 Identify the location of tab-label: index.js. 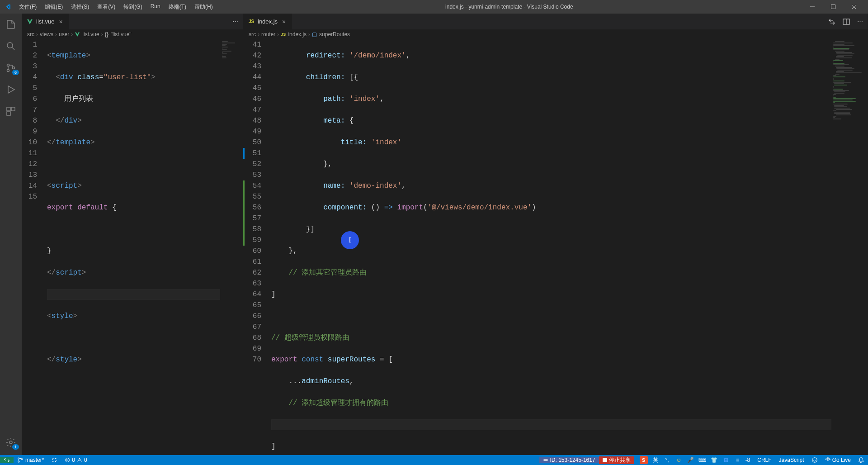
(268, 22).